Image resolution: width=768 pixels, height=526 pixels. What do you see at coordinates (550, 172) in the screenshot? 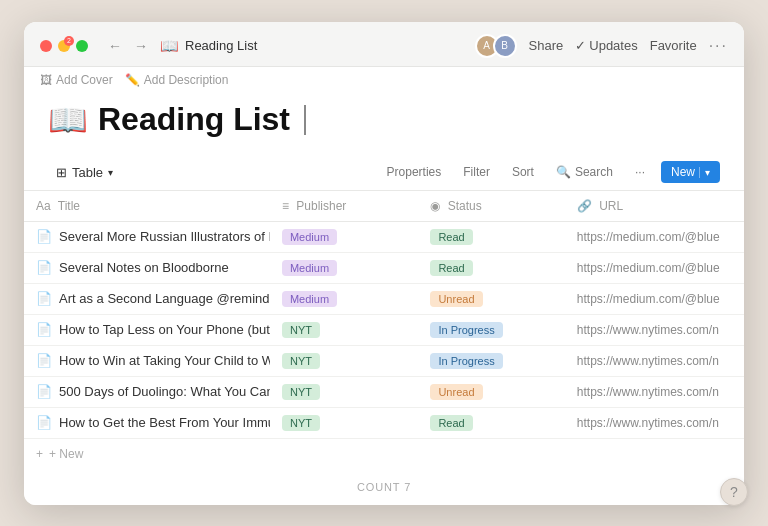
I see `table-toolbar-right: Properties Filter Sort 🔍 Search ··· New …` at bounding box center [550, 172].